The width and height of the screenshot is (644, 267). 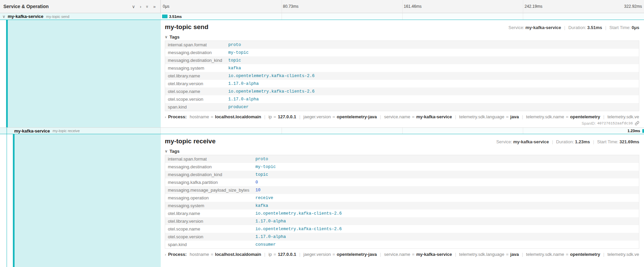 I want to click on process-value: my-kafka-service, so click(x=434, y=254).